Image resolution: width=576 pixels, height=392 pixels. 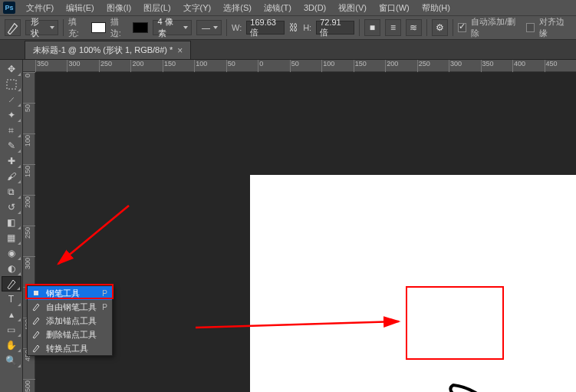 I want to click on move-tool-icon: ✥, so click(x=12, y=69).